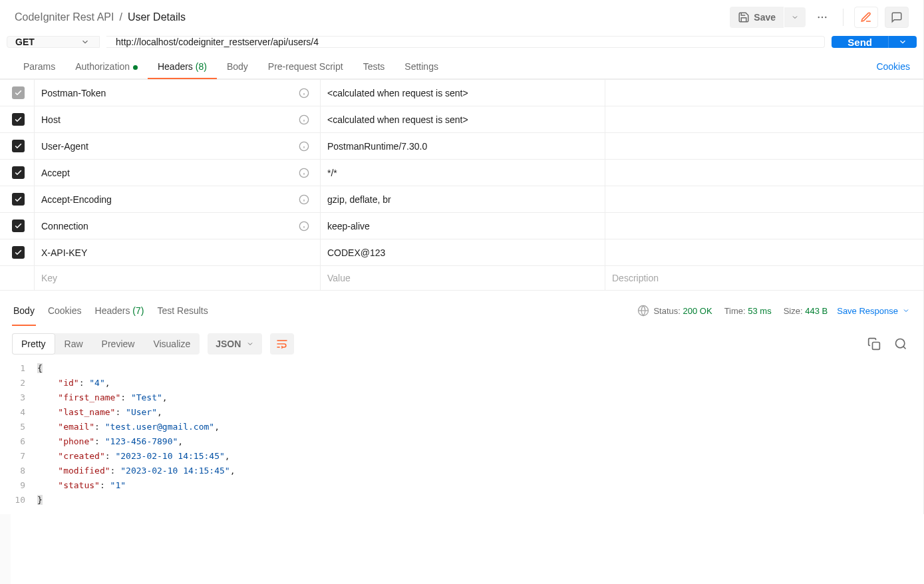  Describe the element at coordinates (667, 311) in the screenshot. I see `status-label: Status:` at that location.